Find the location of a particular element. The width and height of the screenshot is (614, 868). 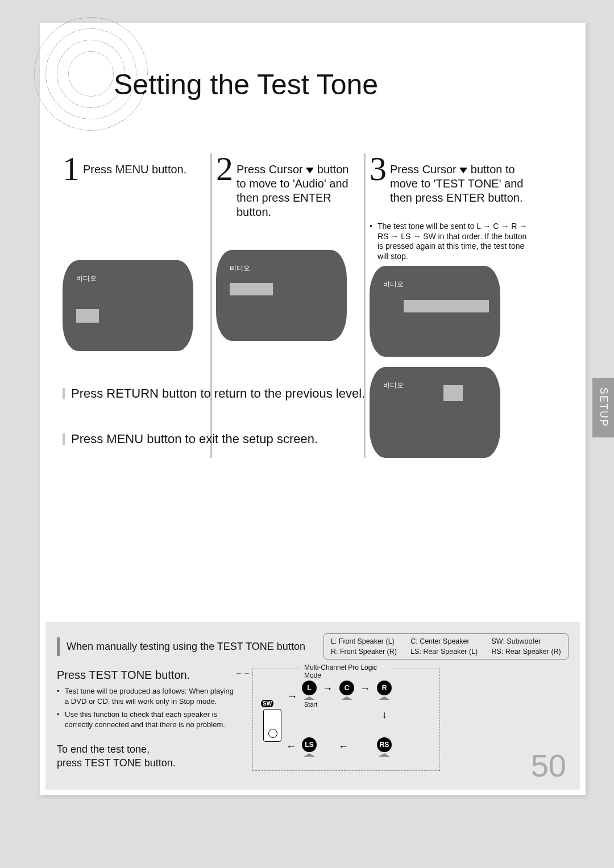

section-tab: SETUP is located at coordinates (603, 408).